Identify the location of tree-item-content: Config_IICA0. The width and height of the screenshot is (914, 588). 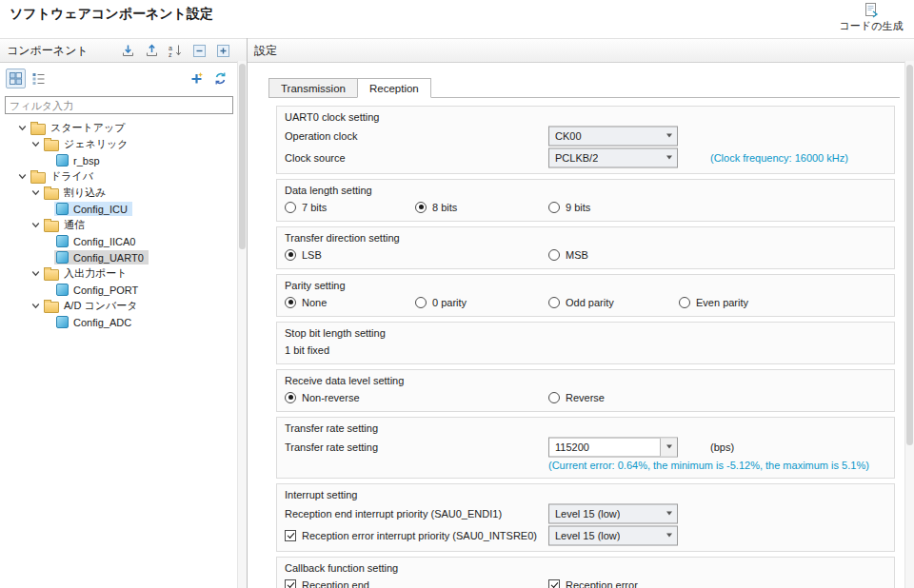
(97, 242).